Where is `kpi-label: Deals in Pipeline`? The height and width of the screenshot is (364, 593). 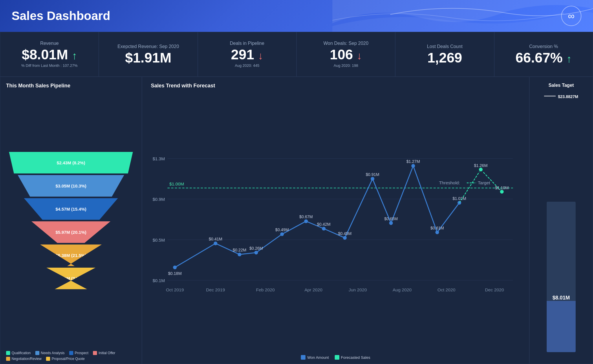
kpi-label: Deals in Pipeline is located at coordinates (247, 43).